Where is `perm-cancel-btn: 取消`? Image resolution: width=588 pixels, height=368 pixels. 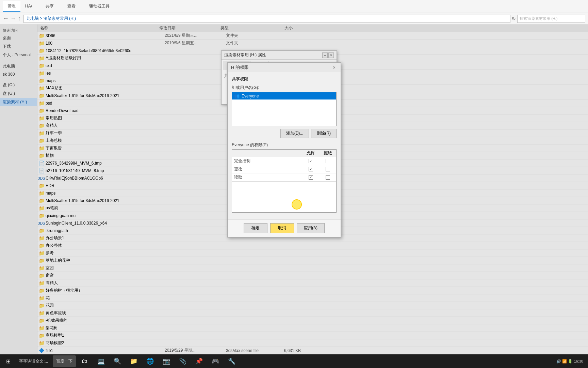 perm-cancel-btn: 取消 is located at coordinates (282, 228).